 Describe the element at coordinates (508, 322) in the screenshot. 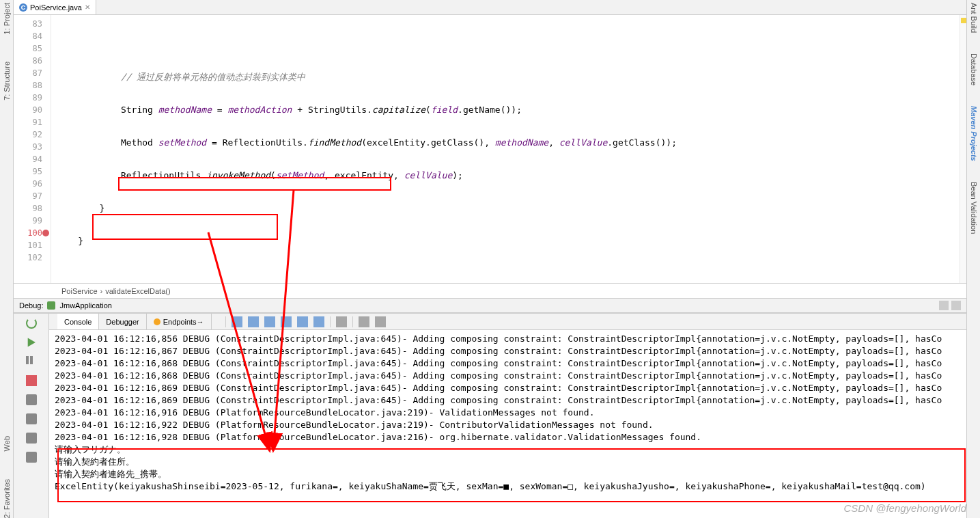

I see `debug-tabs: Console Debugger Endpoints →` at that location.